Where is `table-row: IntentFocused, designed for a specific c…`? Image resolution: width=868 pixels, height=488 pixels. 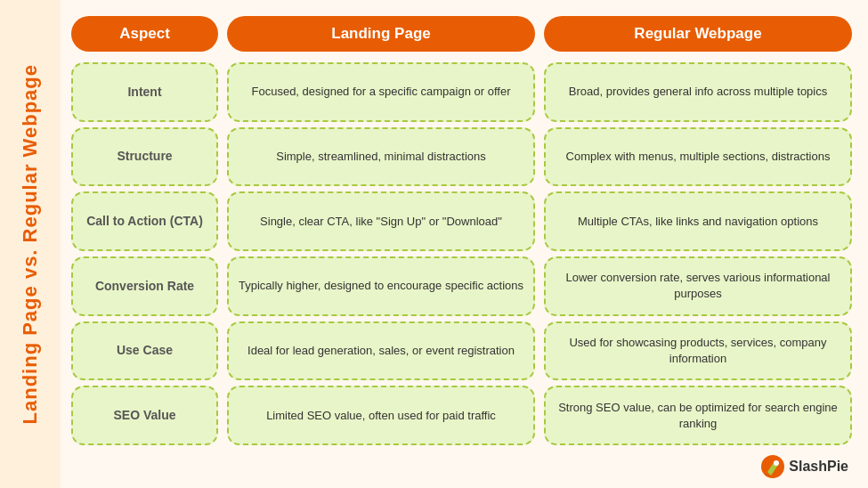 table-row: IntentFocused, designed for a specific c… is located at coordinates (461, 93).